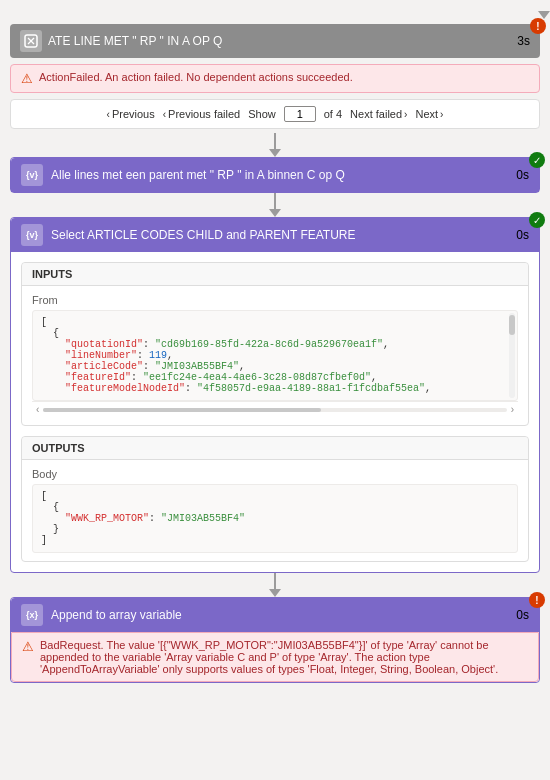 This screenshot has width=550, height=780. I want to click on show-label: Show, so click(262, 114).